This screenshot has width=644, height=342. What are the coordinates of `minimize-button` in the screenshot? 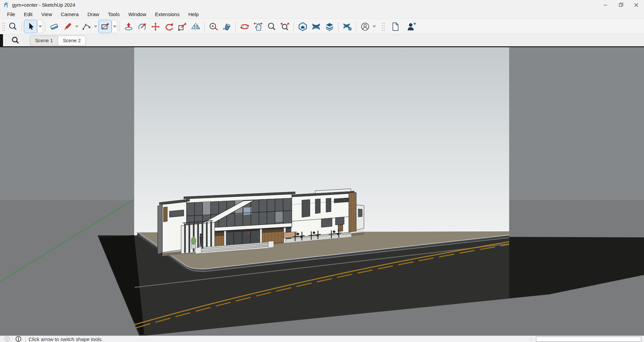 It's located at (605, 5).